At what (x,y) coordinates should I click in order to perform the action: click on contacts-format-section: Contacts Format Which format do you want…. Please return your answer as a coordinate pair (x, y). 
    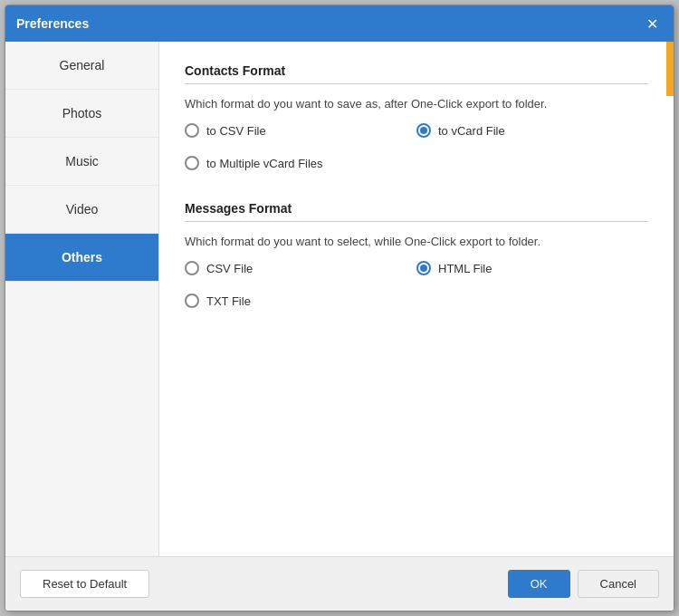
    Looking at the image, I should click on (416, 121).